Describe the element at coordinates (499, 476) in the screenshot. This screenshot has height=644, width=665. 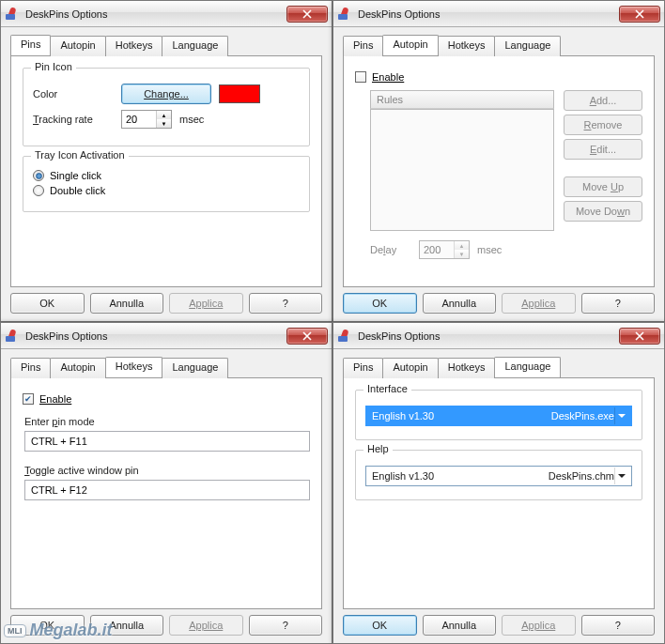
I see `help-select: English v1.30 DeskPins.chm` at that location.